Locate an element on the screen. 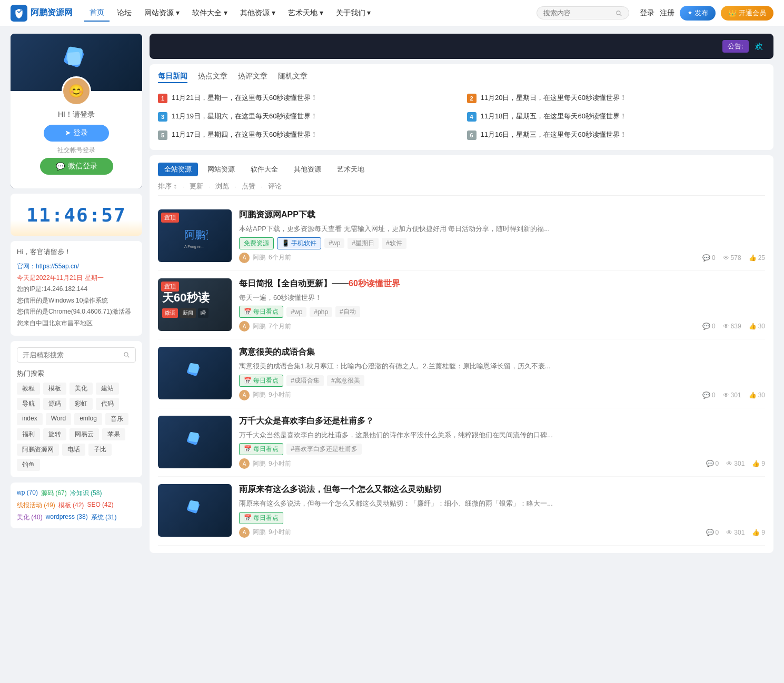 This screenshot has width=784, height=683. sort-prefix: 排序 ↕ is located at coordinates (167, 186).